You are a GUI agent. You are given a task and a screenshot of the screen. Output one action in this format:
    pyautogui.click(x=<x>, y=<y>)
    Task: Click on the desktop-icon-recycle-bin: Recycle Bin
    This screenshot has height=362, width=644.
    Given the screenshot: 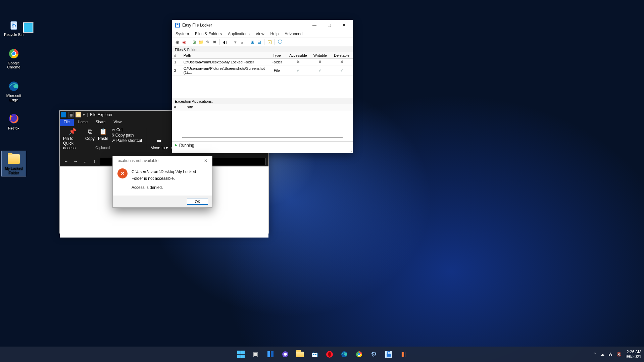 What is the action you would take?
    pyautogui.click(x=14, y=28)
    